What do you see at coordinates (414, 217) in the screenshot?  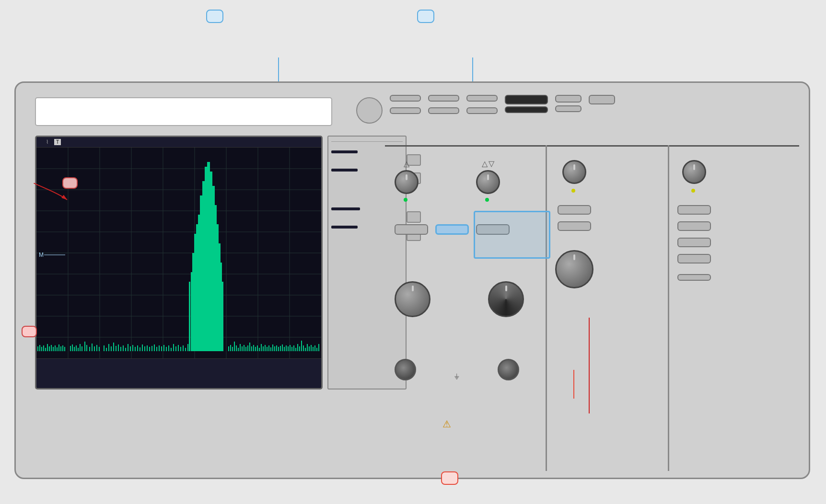 I see `window-select-btn` at bounding box center [414, 217].